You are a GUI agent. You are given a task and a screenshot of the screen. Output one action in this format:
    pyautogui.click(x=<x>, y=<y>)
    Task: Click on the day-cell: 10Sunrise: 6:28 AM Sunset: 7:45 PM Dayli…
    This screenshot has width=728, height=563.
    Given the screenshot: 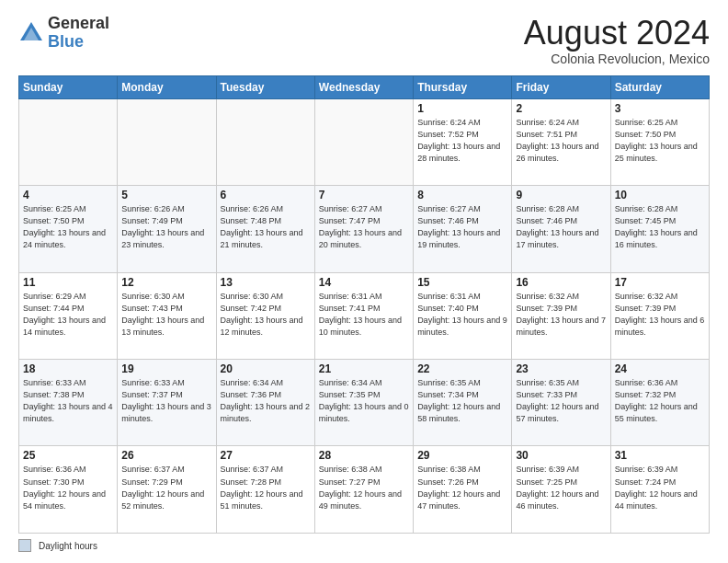 What is the action you would take?
    pyautogui.click(x=660, y=229)
    